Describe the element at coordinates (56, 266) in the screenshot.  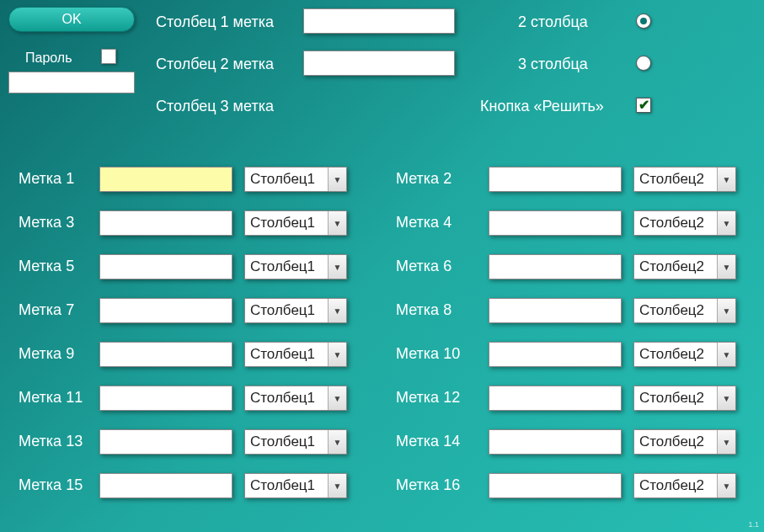
I see `row-label-5: Метка 5` at that location.